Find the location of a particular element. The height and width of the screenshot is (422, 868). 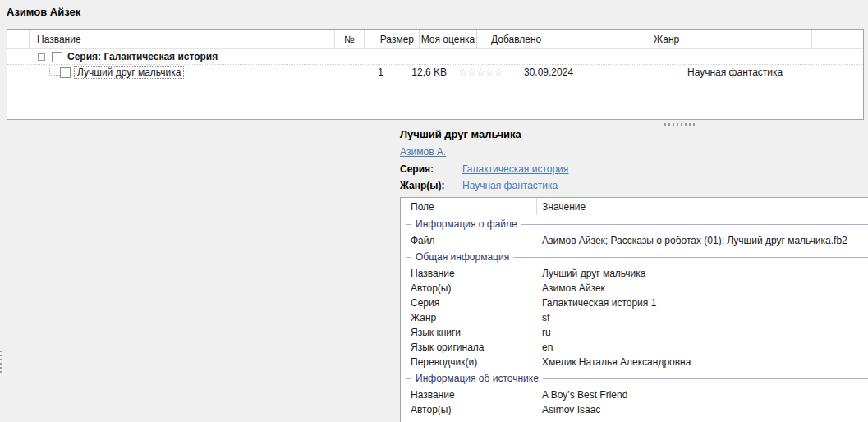

detail-author-line: Азимов А. is located at coordinates (423, 152).